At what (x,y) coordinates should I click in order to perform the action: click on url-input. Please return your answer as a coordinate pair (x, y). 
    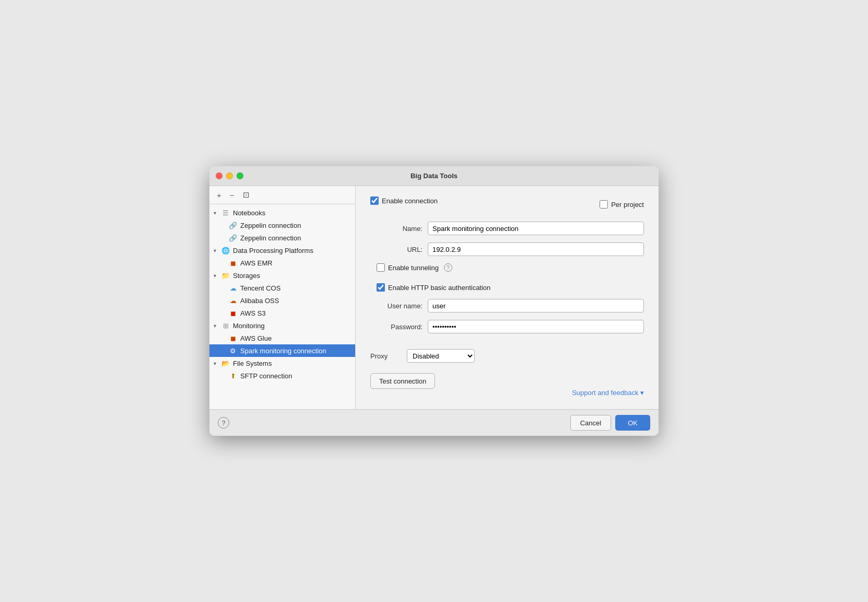
    Looking at the image, I should click on (536, 249).